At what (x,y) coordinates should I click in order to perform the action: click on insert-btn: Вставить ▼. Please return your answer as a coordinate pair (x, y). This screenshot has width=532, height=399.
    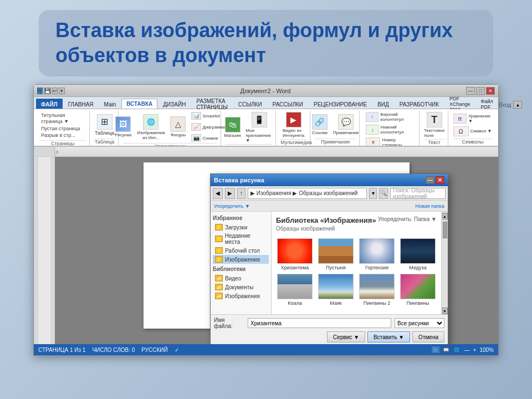
    Looking at the image, I should click on (389, 337).